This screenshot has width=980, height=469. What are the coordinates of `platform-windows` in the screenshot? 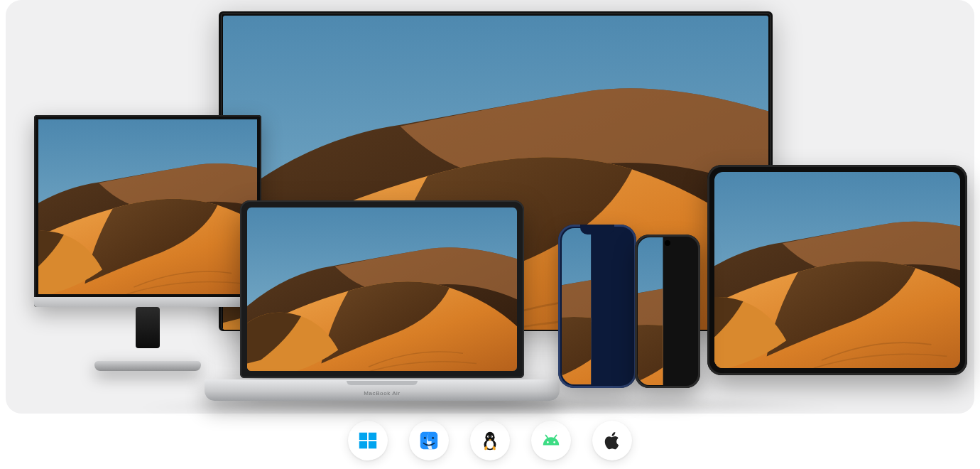 It's located at (368, 441).